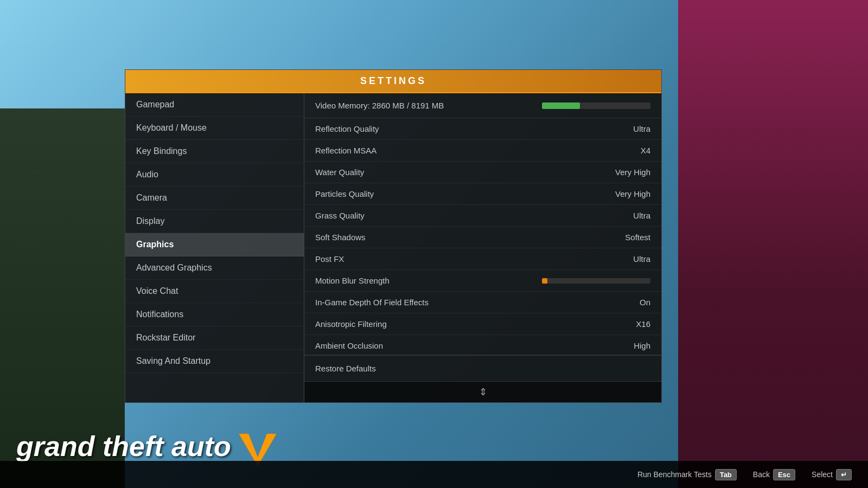 The width and height of the screenshot is (868, 488). What do you see at coordinates (561, 106) in the screenshot?
I see `video-memory-fill` at bounding box center [561, 106].